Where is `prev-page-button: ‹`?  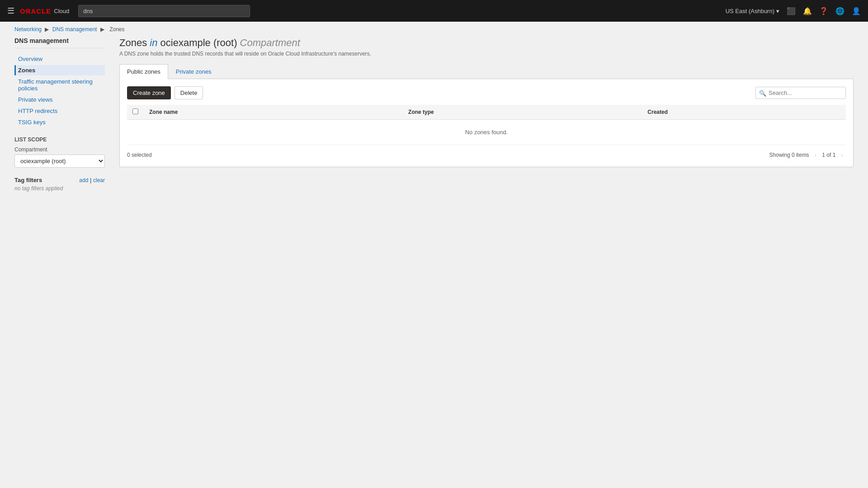 prev-page-button: ‹ is located at coordinates (816, 155).